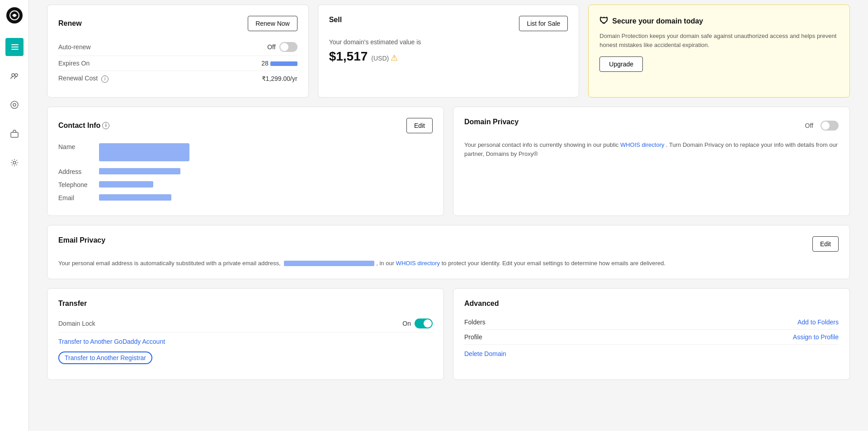 This screenshot has height=431, width=868. Describe the element at coordinates (621, 64) in the screenshot. I see `upgrade-button: Upgrade` at that location.